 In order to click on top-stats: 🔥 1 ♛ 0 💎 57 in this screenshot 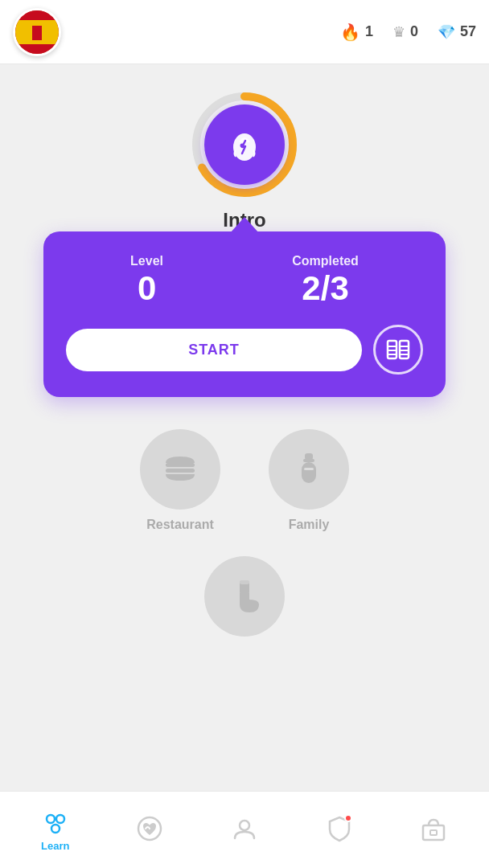, I will do `click(409, 32)`.